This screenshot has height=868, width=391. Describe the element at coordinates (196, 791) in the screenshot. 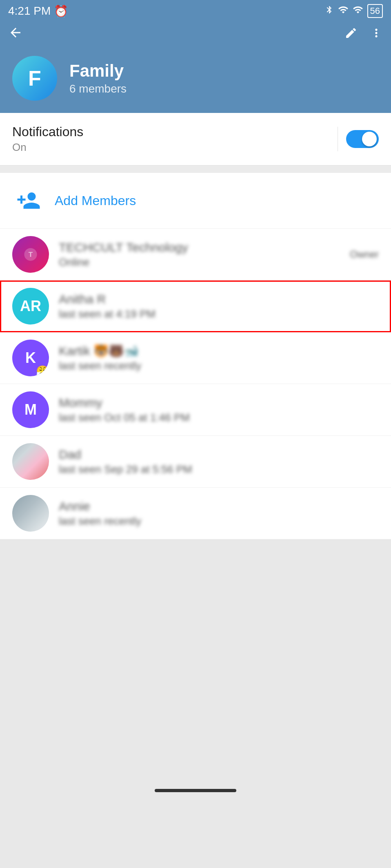

I see `home-indicator` at that location.